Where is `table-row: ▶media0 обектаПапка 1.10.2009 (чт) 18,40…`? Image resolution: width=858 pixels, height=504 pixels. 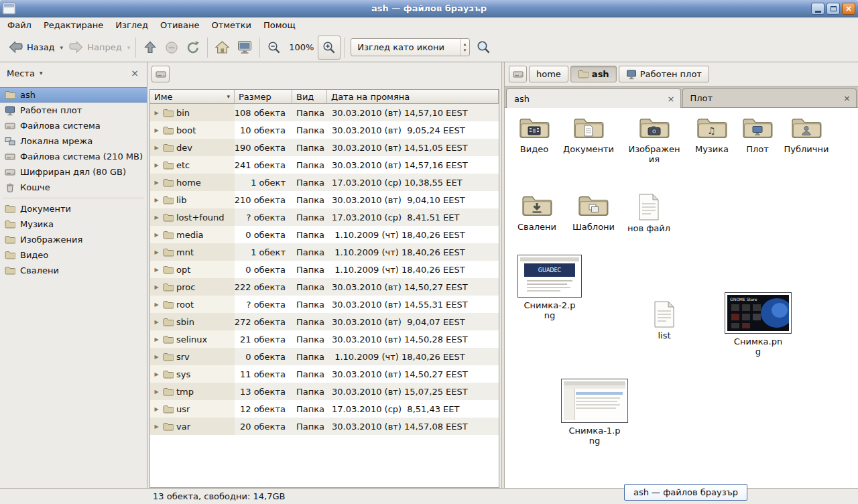 table-row: ▶media0 обектаПапка 1.10.2009 (чт) 18,40… is located at coordinates (324, 235).